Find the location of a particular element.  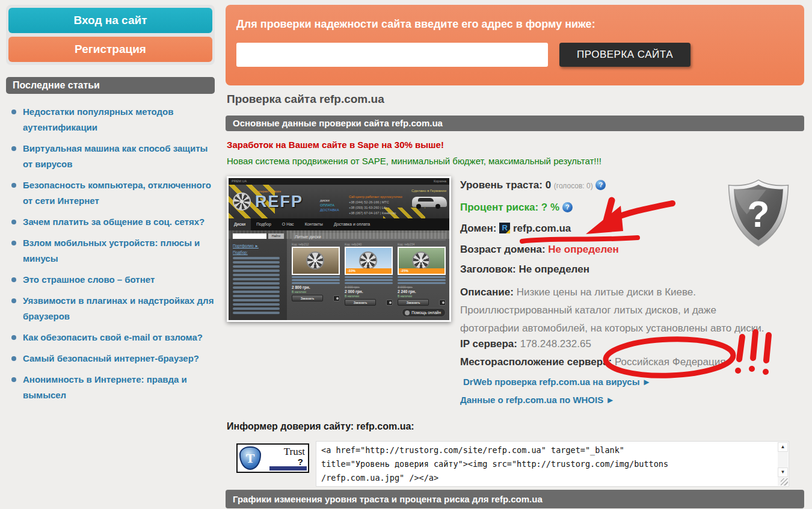

article-link: Безопасность компьютера, отключенного от… is located at coordinates (117, 193).